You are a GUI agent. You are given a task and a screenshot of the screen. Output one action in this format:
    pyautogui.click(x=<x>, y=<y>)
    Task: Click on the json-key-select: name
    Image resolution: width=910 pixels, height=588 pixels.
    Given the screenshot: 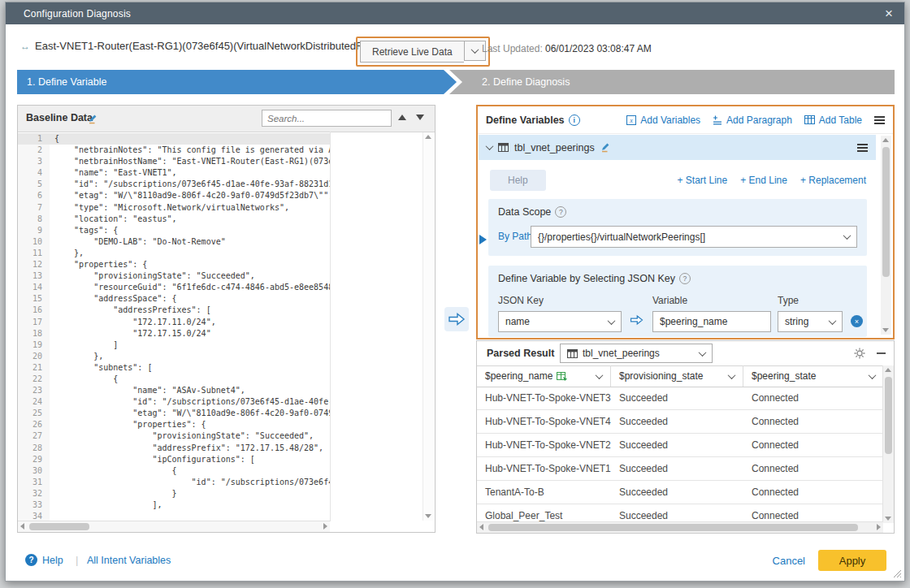 What is the action you would take?
    pyautogui.click(x=560, y=322)
    